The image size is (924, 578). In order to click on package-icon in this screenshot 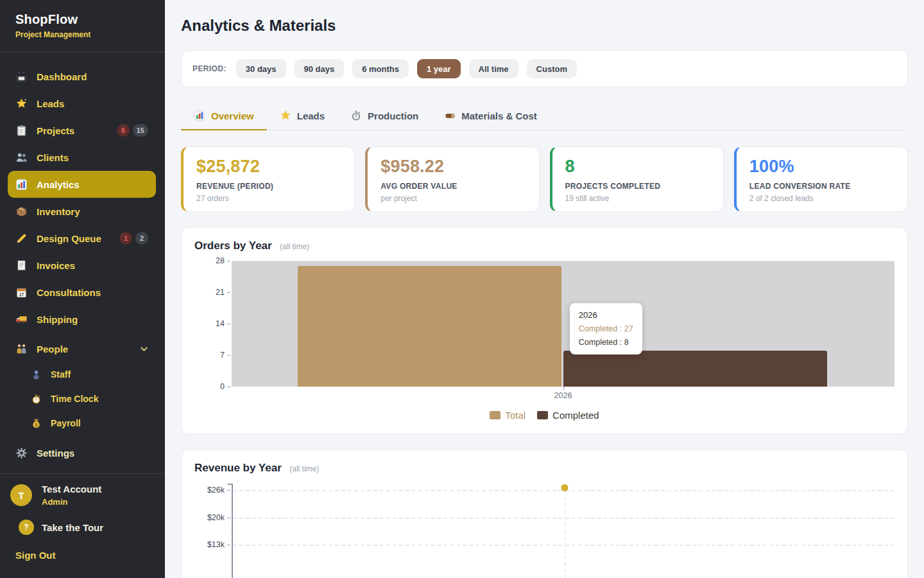, I will do `click(22, 212)`.